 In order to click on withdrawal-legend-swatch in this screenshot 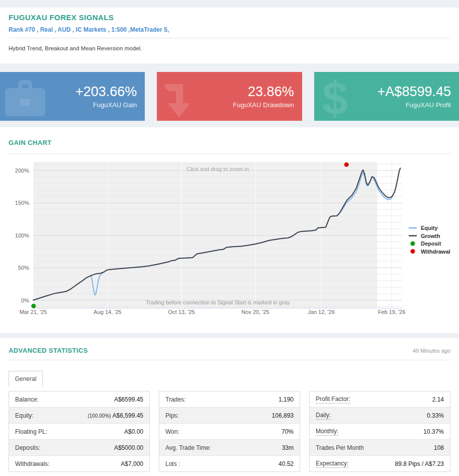, I will do `click(413, 252)`.